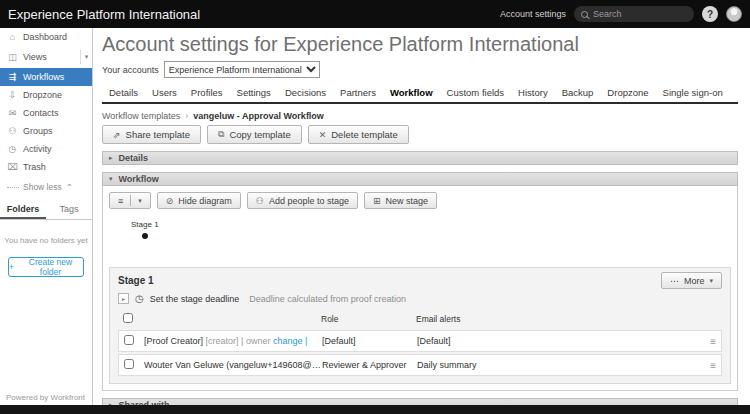 This screenshot has width=750, height=414. I want to click on dropzone-icon: ⇩, so click(12, 95).